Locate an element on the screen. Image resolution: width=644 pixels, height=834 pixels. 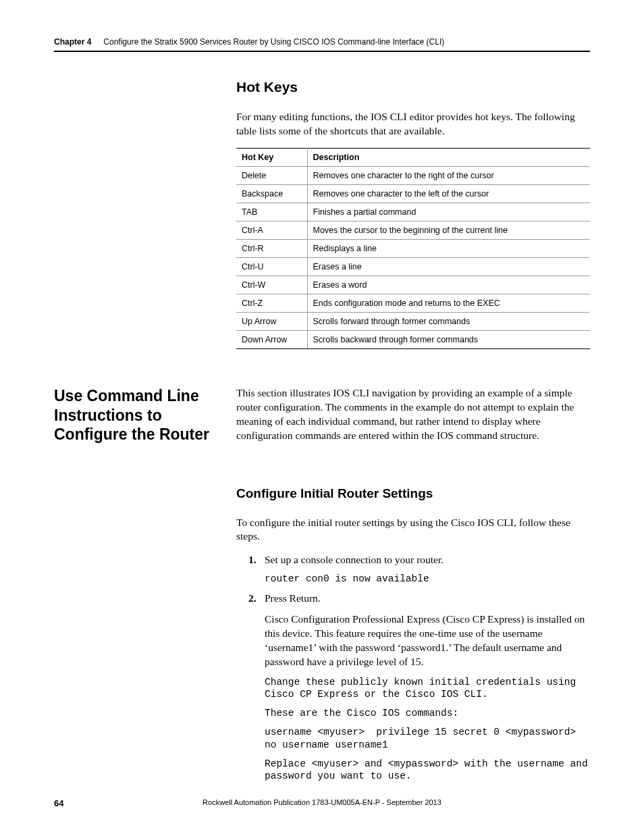
table-row: Down ArrowScrolls backward through forme… is located at coordinates (413, 339).